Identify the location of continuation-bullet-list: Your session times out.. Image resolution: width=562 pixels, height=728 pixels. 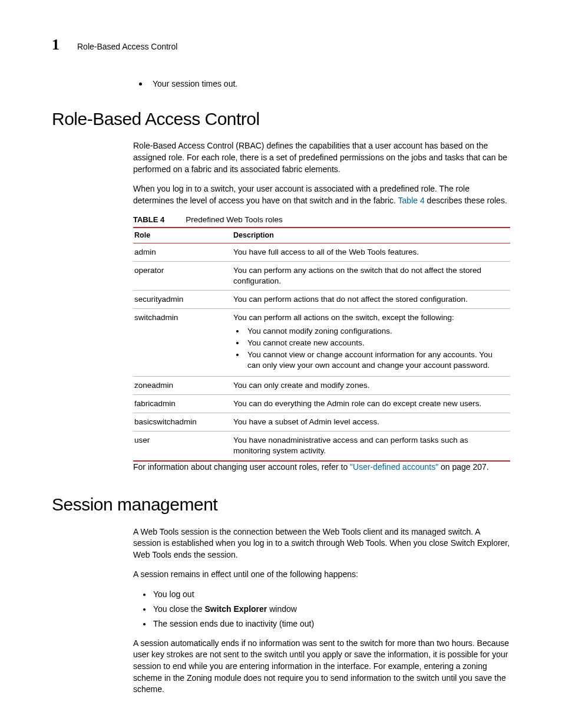
(325, 84).